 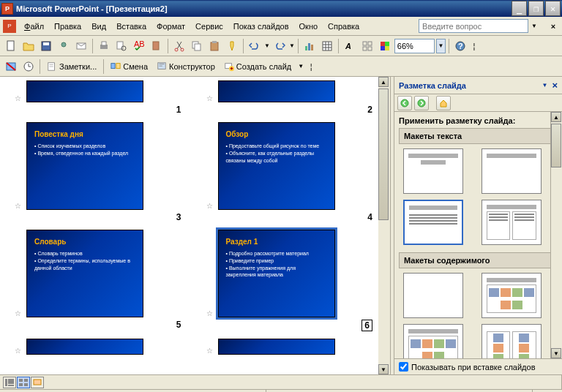 I want to click on slideshow-view-button, so click(x=37, y=382).